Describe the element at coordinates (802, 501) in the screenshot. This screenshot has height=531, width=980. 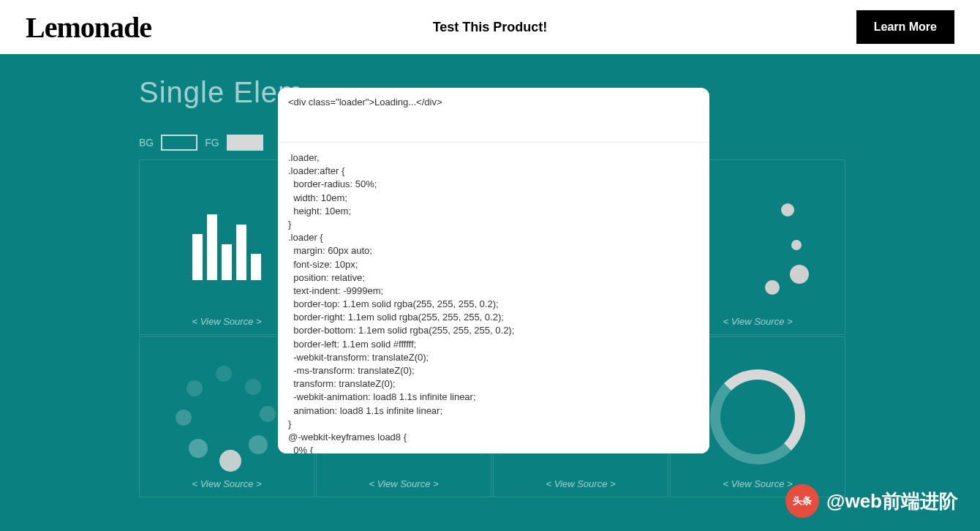
I see `watermark-badge-icon: 头条` at that location.